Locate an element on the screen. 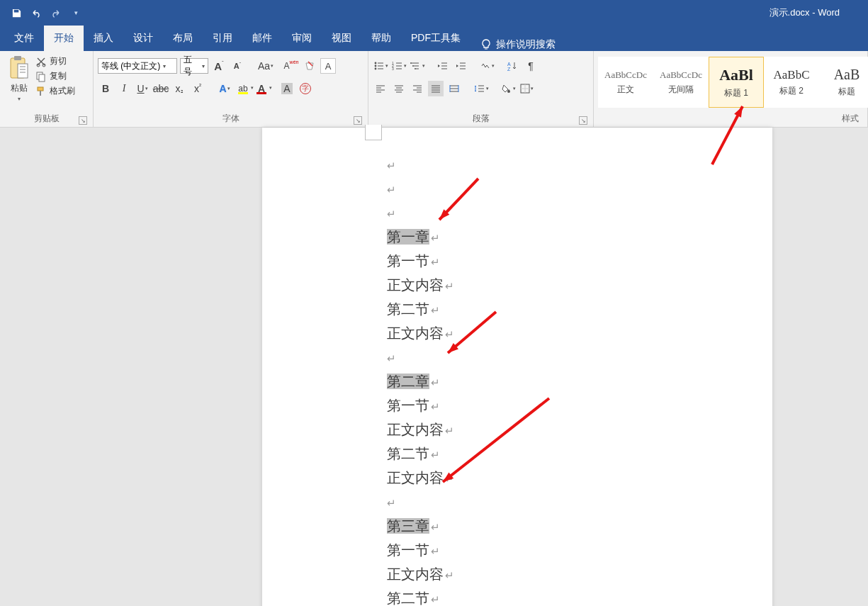 The image size is (868, 606). subscript-button: x₂ is located at coordinates (179, 89).